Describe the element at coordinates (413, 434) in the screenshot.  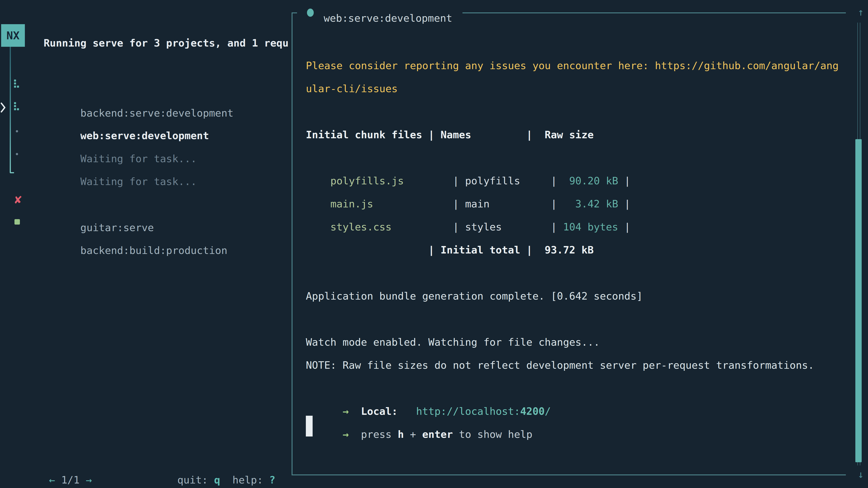
I see `plus-text: +` at that location.